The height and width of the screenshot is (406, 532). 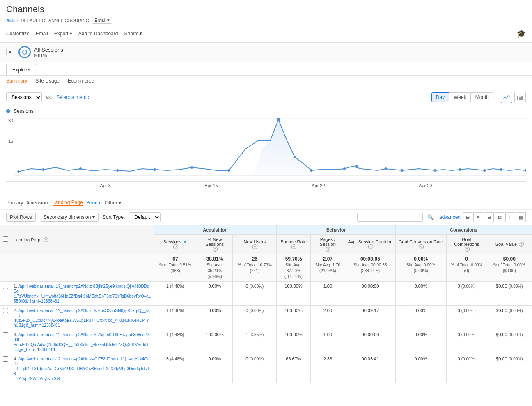 What do you see at coordinates (48, 50) in the screenshot?
I see `segment-name: All Sessions` at bounding box center [48, 50].